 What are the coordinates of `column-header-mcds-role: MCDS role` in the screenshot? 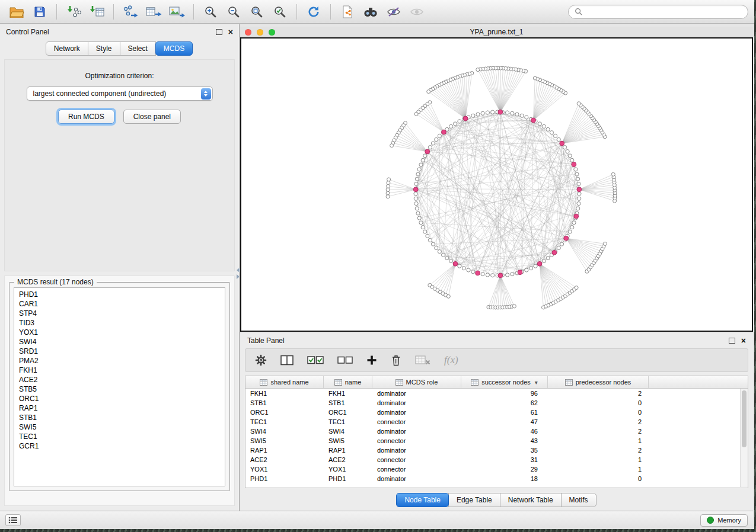 It's located at (417, 382).